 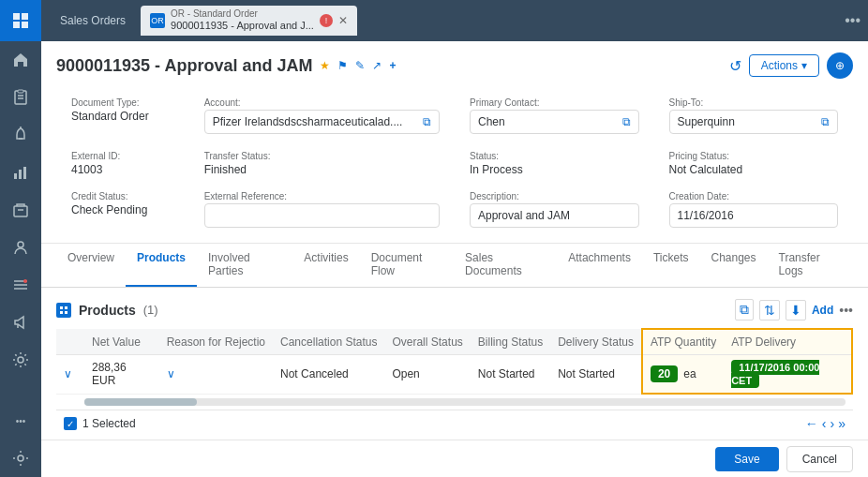 I want to click on refresh-button: ↺, so click(x=735, y=66).